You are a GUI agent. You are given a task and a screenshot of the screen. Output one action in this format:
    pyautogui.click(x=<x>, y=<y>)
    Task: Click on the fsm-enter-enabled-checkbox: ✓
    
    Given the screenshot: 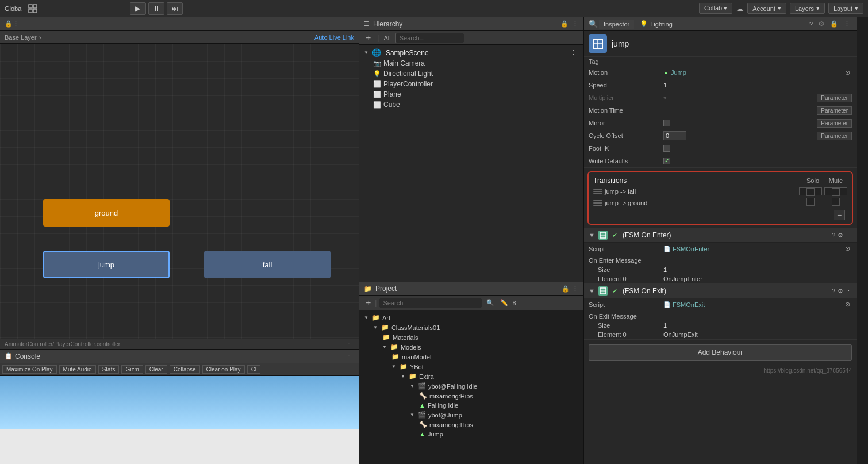 What is the action you would take?
    pyautogui.click(x=615, y=235)
    